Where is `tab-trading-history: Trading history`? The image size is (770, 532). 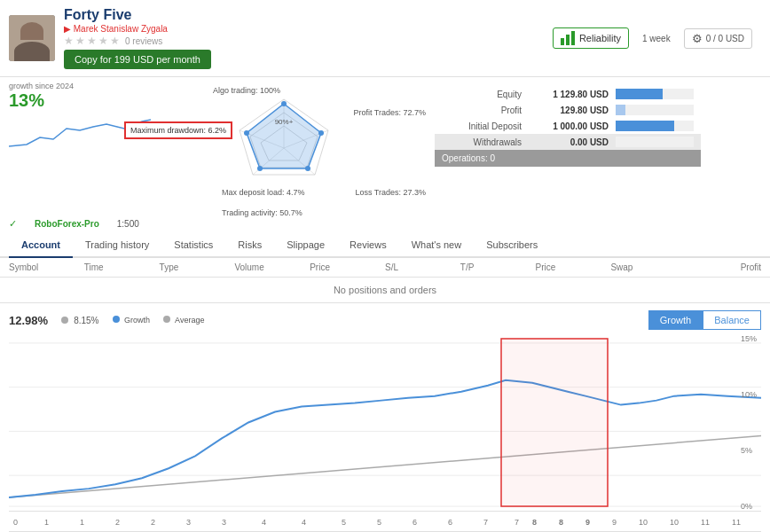 tab-trading-history: Trading history is located at coordinates (117, 246).